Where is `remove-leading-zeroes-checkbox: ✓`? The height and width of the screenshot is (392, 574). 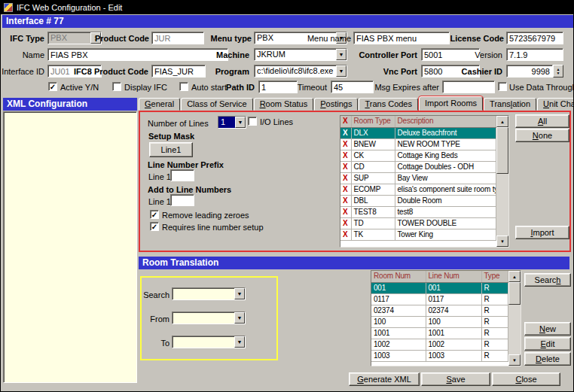 remove-leading-zeroes-checkbox: ✓ is located at coordinates (154, 214).